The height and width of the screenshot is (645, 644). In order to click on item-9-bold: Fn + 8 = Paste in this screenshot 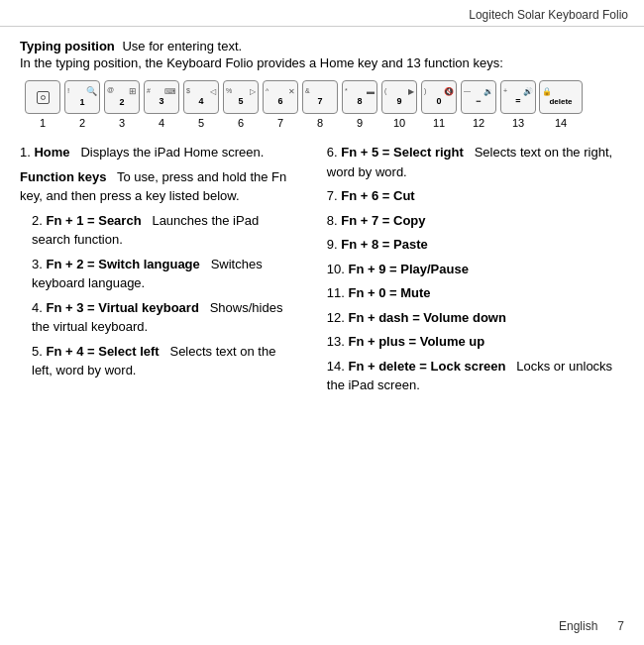, I will do `click(384, 244)`.